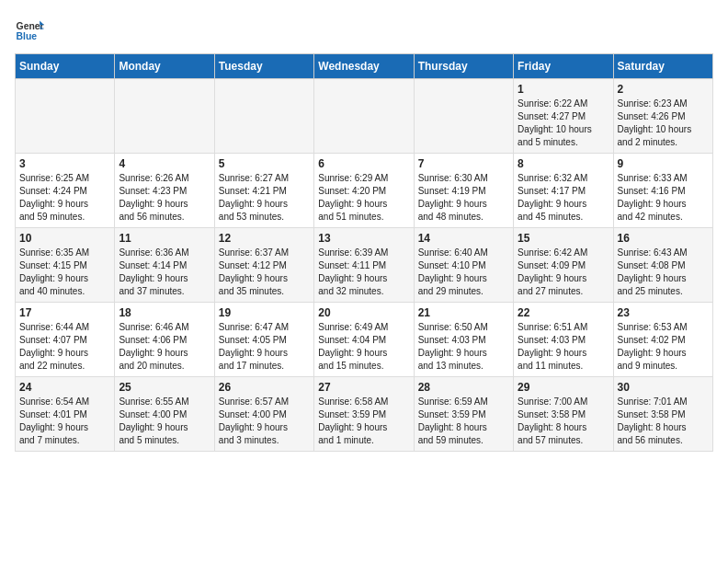  Describe the element at coordinates (64, 198) in the screenshot. I see `day-info: Sunrise: 6:25 AM Sunset: 4:24 PM Dayligh…` at that location.